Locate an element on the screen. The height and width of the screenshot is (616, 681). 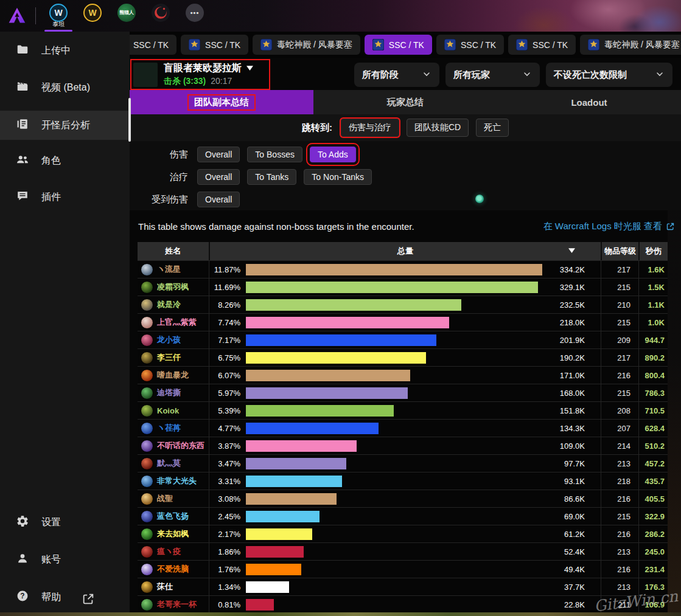
table-row: 李三仟6.75%190.2K217890.2 is located at coordinates (403, 358).